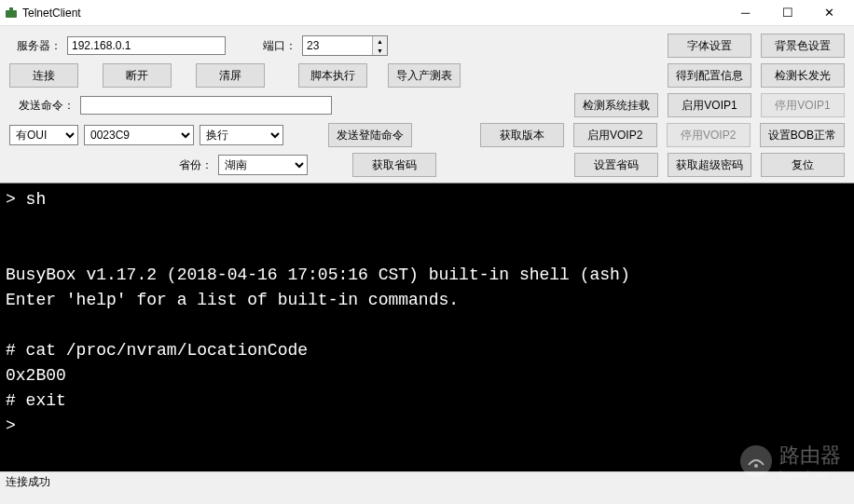 The width and height of the screenshot is (854, 504). What do you see at coordinates (424, 75) in the screenshot?
I see `import-table-button: 导入产测表` at bounding box center [424, 75].